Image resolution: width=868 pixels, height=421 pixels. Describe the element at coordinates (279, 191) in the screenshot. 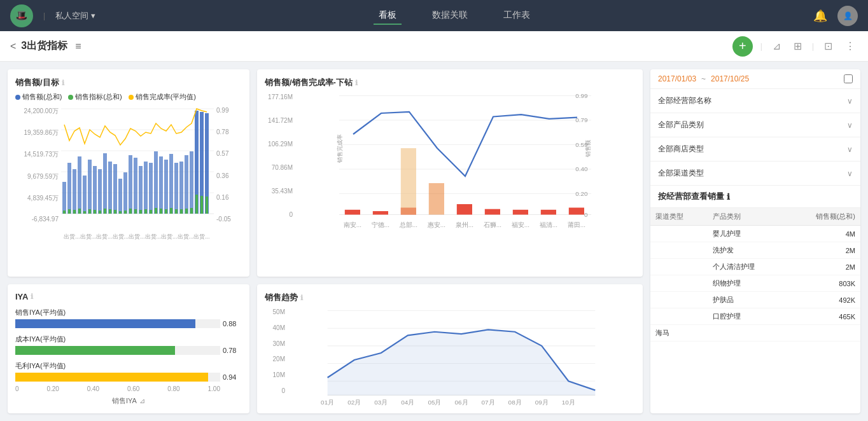

I see `sr-y4: 35.43M` at that location.